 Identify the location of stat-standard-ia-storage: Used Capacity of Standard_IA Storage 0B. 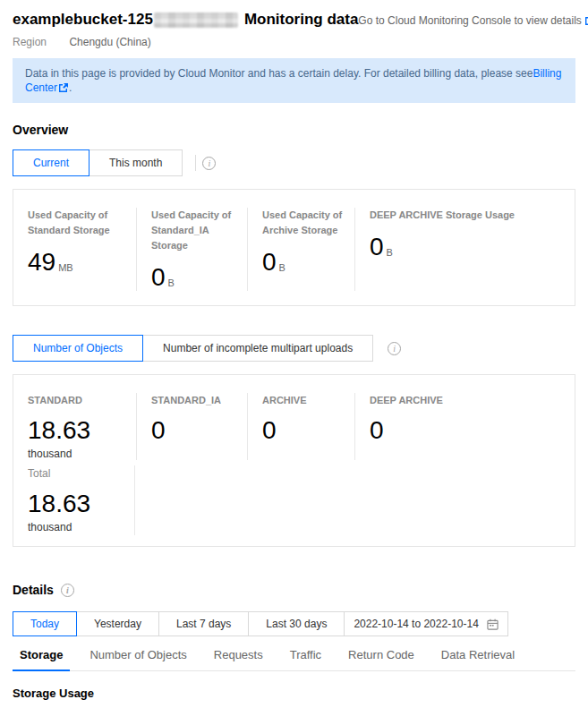
(192, 249).